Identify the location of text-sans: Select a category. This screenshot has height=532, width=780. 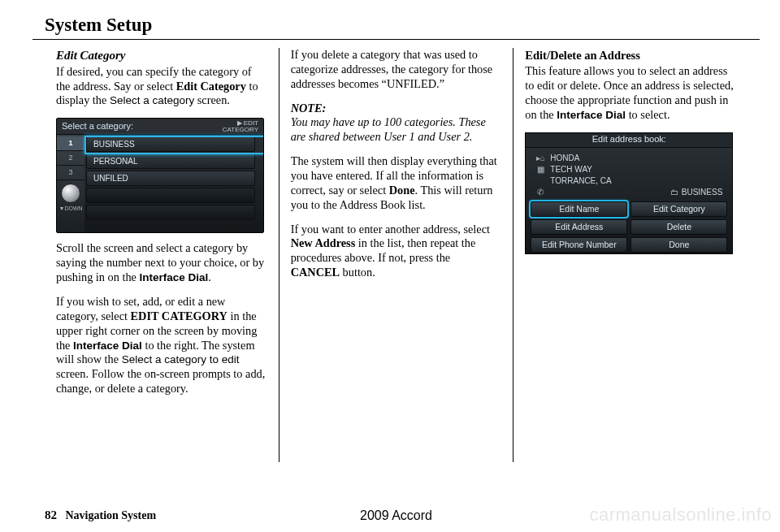
(152, 101).